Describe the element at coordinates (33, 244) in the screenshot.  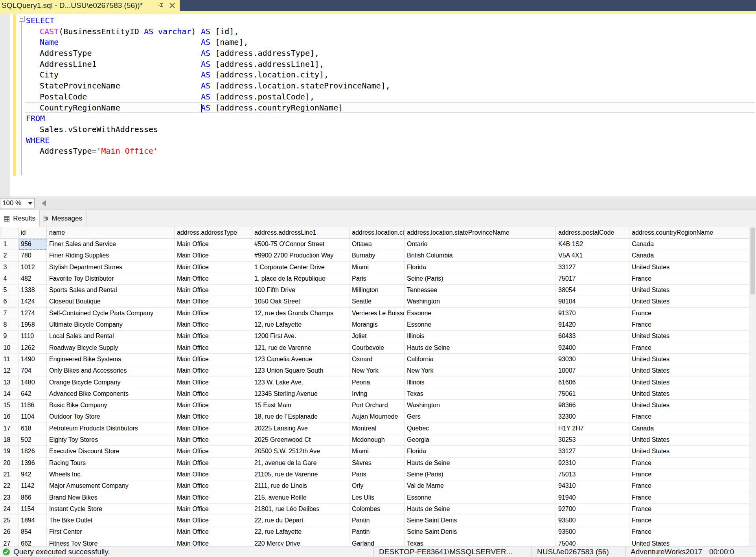
I see `grid-cell: 956` at that location.